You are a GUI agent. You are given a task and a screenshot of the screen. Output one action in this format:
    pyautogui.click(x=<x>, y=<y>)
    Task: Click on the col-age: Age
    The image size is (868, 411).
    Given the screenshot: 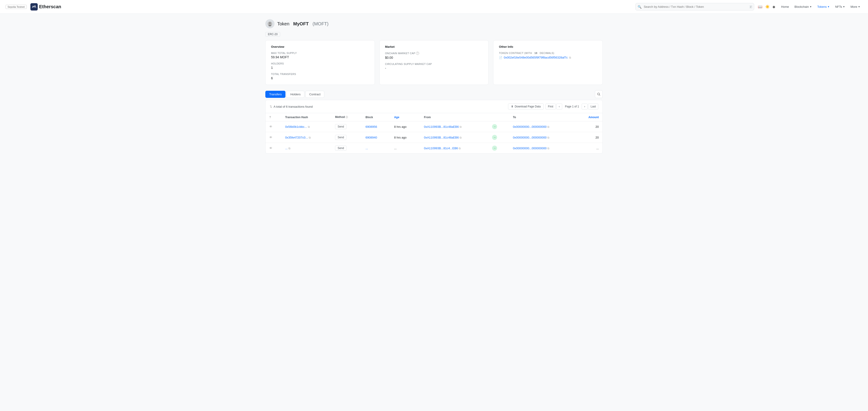 What is the action you would take?
    pyautogui.click(x=405, y=117)
    